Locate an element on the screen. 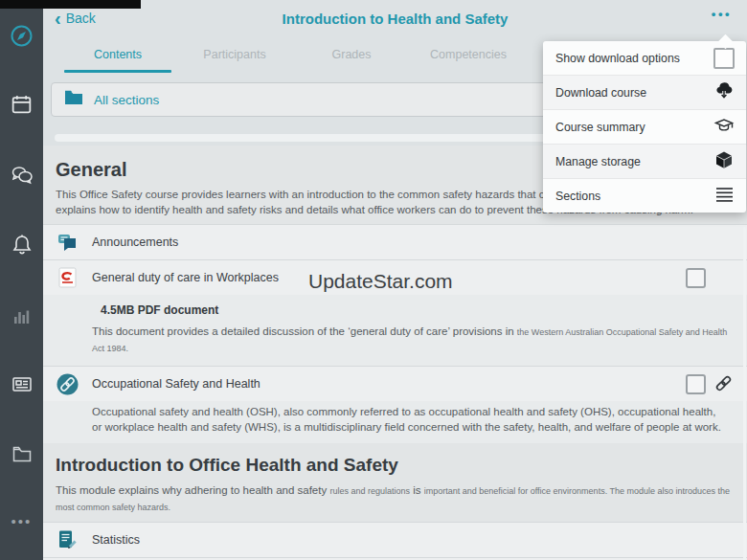  chat-icon is located at coordinates (22, 177).